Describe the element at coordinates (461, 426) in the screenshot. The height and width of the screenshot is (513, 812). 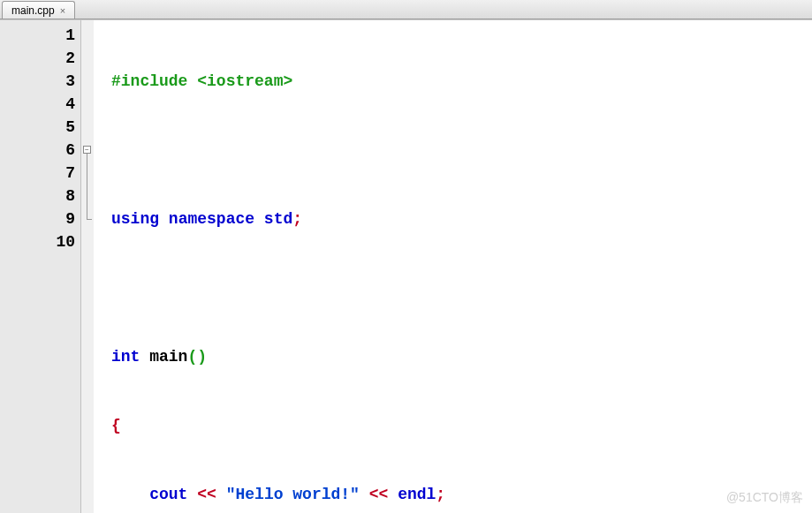
I see `code-line: {` at that location.